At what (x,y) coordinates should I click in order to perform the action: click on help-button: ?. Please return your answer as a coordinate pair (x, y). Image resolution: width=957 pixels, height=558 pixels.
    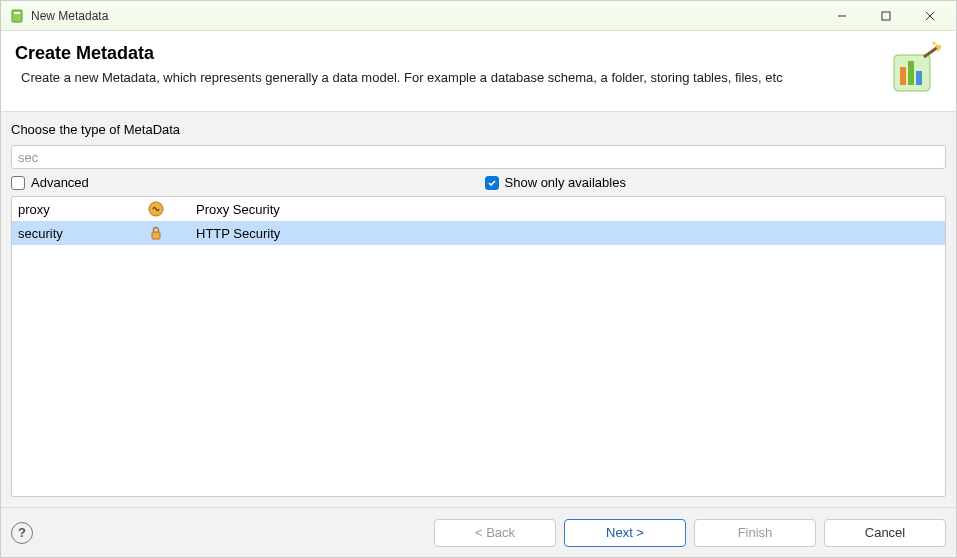
    Looking at the image, I should click on (22, 533).